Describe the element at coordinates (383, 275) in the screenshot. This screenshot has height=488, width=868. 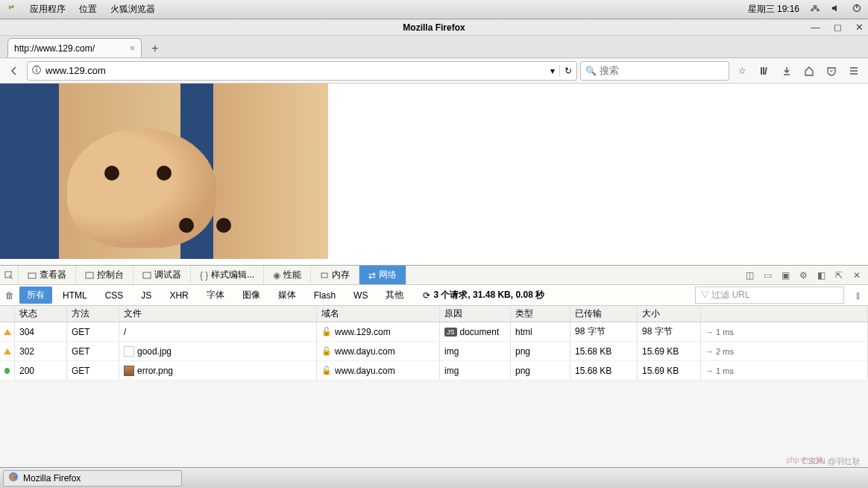
I see `tab-network: ⇄网络` at that location.